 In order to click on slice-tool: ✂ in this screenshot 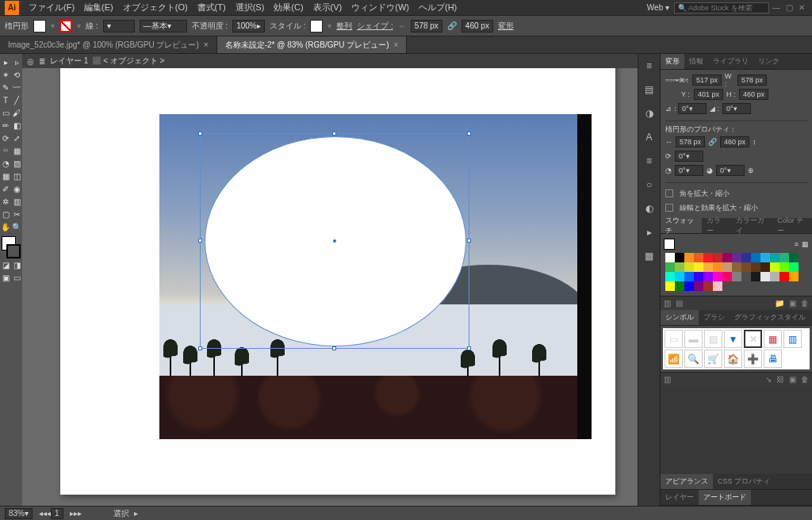, I will do `click(17, 214)`.